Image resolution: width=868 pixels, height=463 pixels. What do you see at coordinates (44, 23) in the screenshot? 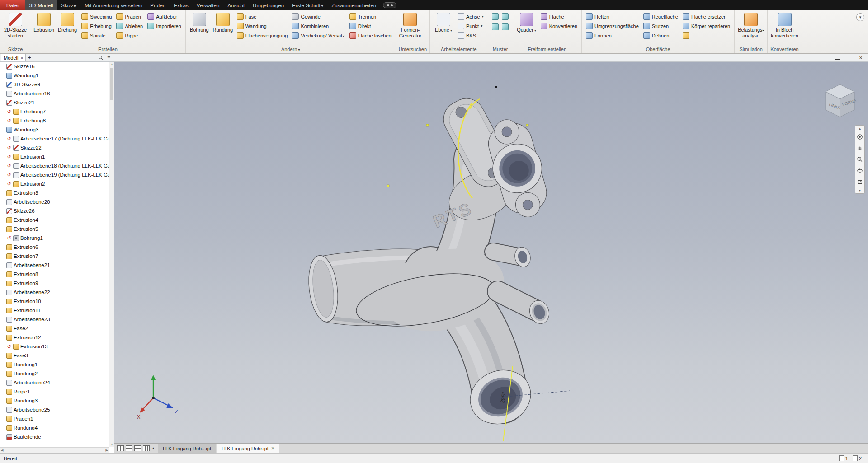
I see `ribbon-button-extrusion: Extrusion` at bounding box center [44, 23].